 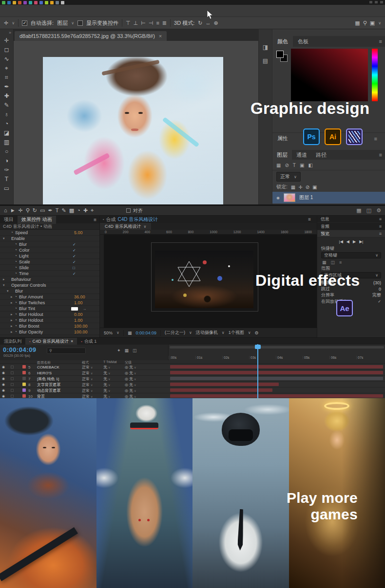 I want to click on layer-name: COMEBACK, so click(x=48, y=367).